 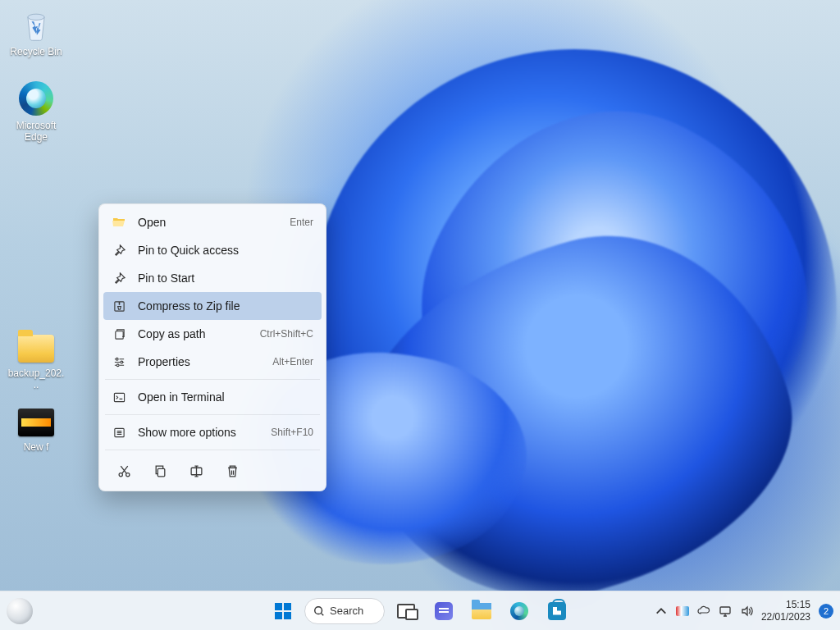 What do you see at coordinates (444, 611) in the screenshot?
I see `chat-button` at bounding box center [444, 611].